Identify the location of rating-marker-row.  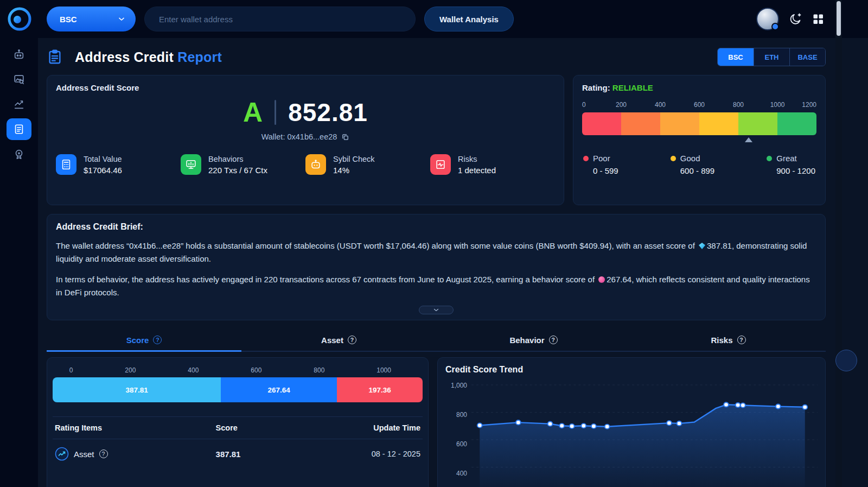
(699, 140).